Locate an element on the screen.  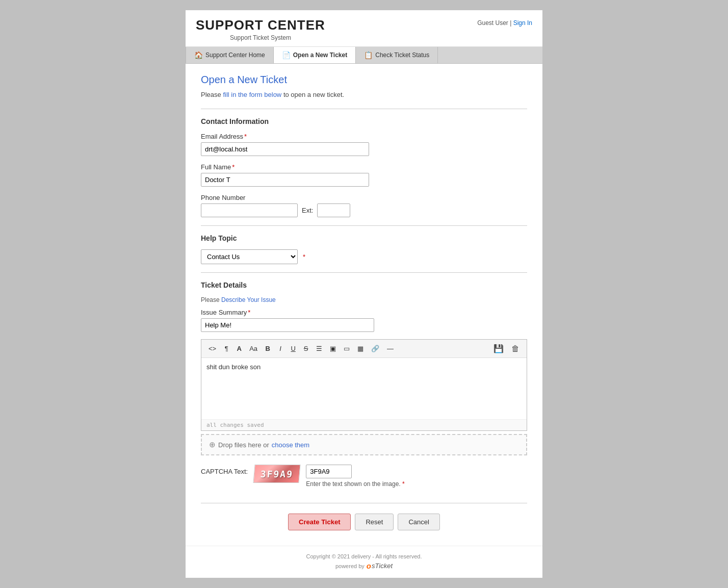
nav-bar: 🏠 Support Center Home 📄 Open a New Ticke… is located at coordinates (364, 55).